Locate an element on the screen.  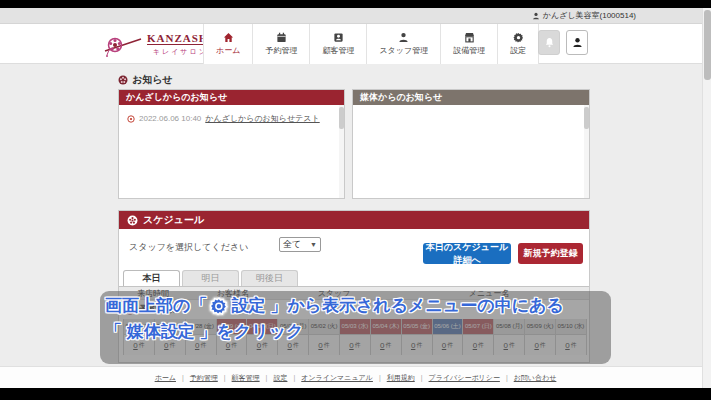
footer-link: 設定 is located at coordinates (280, 378).